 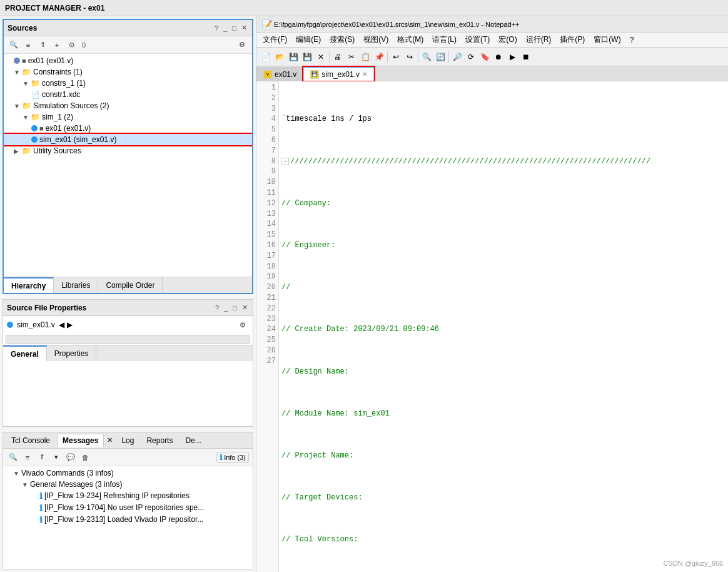 I want to click on tab-messages-label: Messages, so click(x=80, y=441).